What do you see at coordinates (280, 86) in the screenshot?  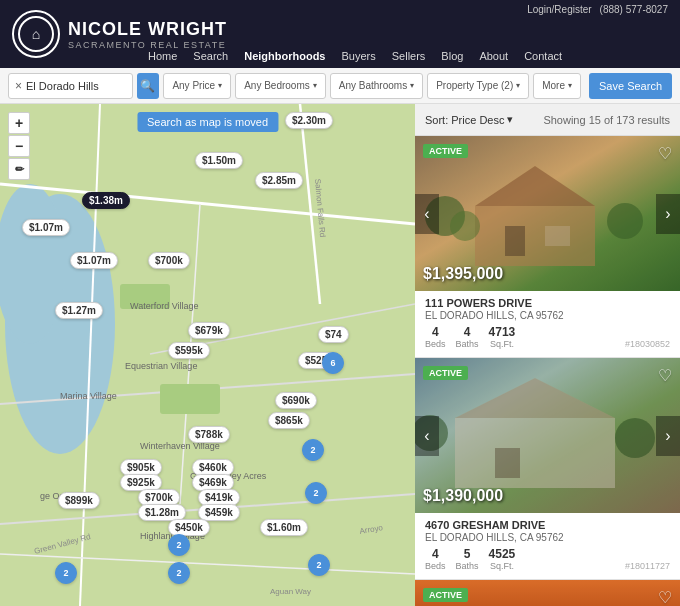 I see `bedrooms-filter: Any Bedrooms ▾` at bounding box center [280, 86].